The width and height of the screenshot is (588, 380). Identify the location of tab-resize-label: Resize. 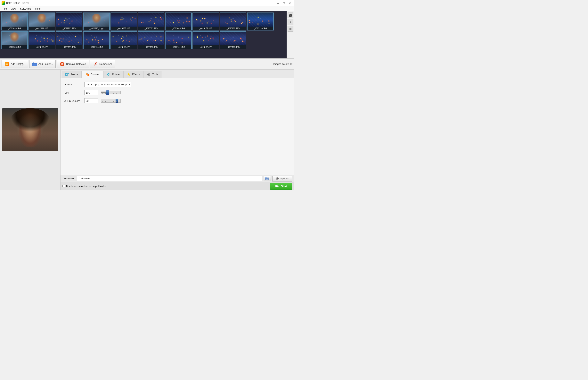
(74, 74).